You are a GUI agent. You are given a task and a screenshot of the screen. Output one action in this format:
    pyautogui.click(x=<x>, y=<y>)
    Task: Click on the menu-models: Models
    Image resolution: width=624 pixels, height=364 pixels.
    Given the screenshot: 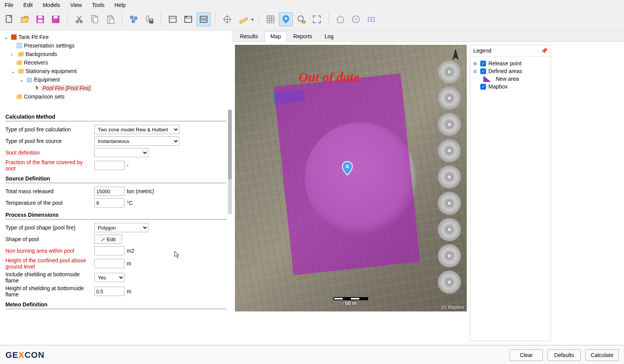 What is the action you would take?
    pyautogui.click(x=52, y=5)
    